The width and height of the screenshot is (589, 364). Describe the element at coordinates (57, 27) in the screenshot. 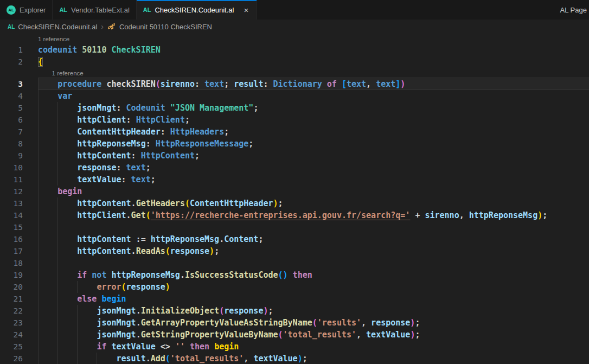

I see `breadcrumb-file: CheckSIREN.Codeunit.al` at that location.